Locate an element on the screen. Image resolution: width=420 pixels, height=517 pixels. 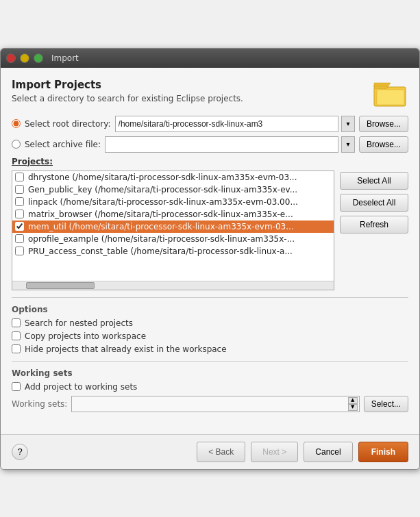
bottom-left: ? is located at coordinates (20, 452).